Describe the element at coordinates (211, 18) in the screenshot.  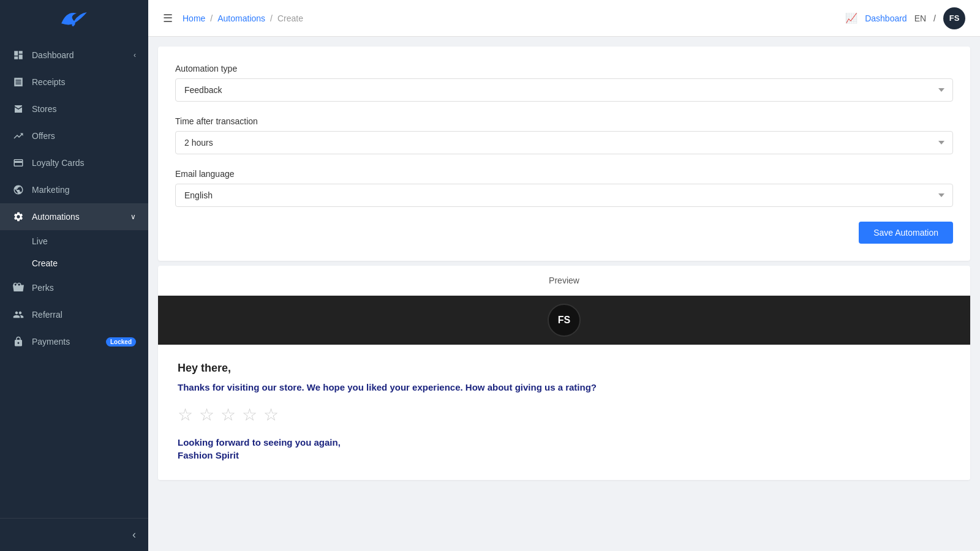
I see `breadcrumb-sep-1: /` at that location.